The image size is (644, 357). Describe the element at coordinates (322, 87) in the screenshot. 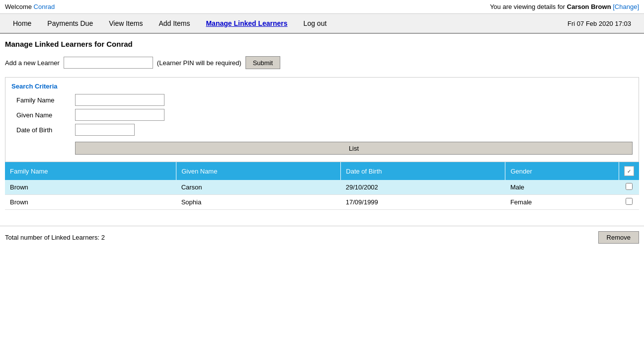

I see `search-criteria-title: Search Criteria` at that location.